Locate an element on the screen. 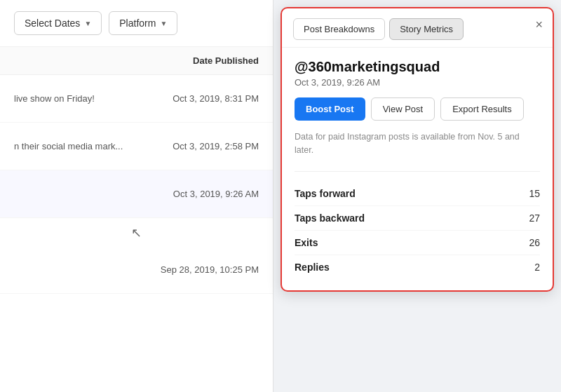  table-row-selected: Oct 3, 2019, 9:26 AM is located at coordinates (136, 194).